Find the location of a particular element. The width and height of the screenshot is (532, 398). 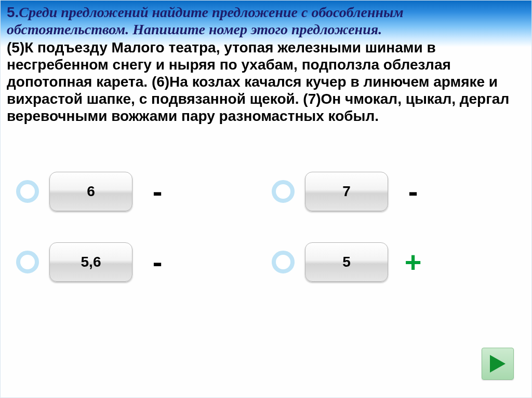

answer-button-56: 5,6 is located at coordinates (91, 262).